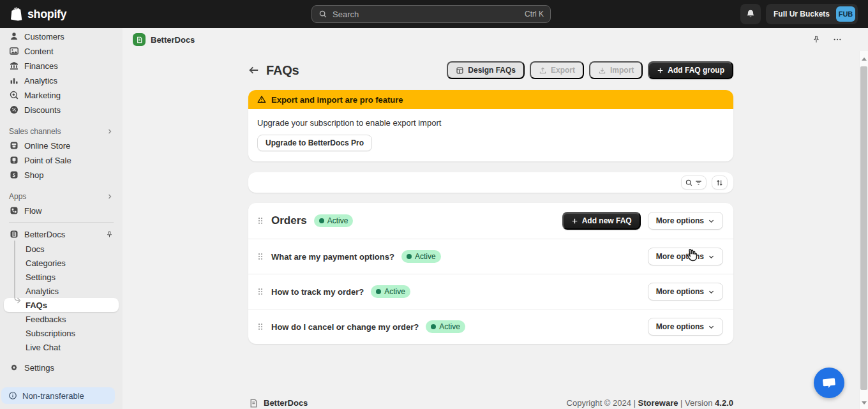  I want to click on sort-button, so click(720, 182).